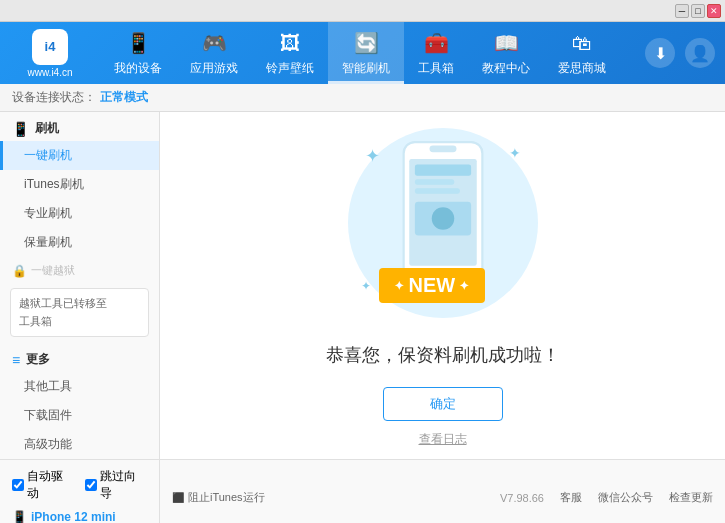 The image size is (725, 523). Describe the element at coordinates (436, 68) in the screenshot. I see `nav-label-toolbox: 工具箱` at that location.